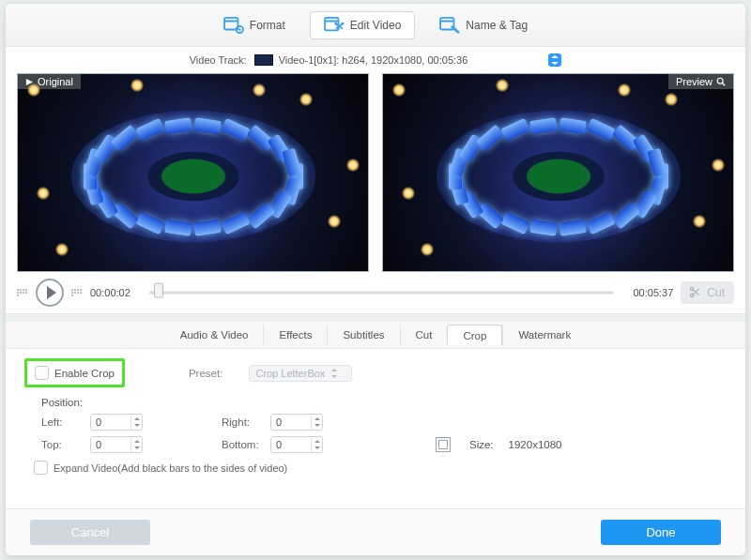  Describe the element at coordinates (234, 25) in the screenshot. I see `format-icon` at that location.